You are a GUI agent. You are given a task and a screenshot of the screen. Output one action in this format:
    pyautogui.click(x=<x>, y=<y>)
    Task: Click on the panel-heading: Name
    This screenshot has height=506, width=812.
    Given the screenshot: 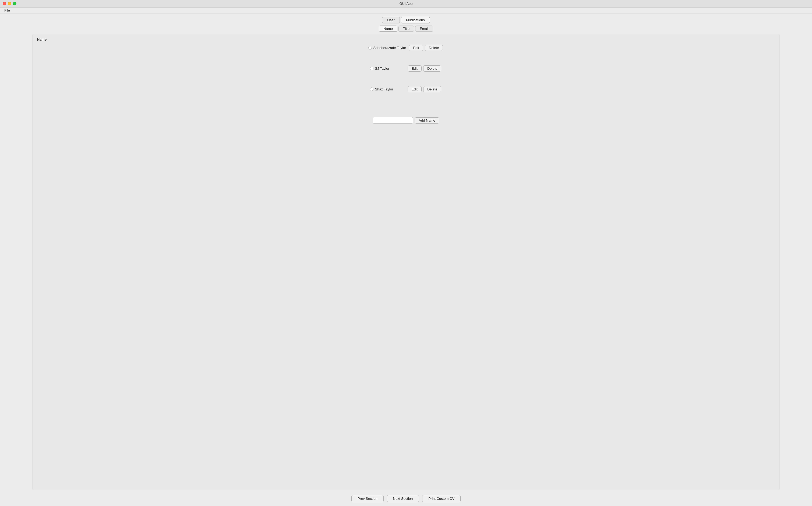 What is the action you would take?
    pyautogui.click(x=406, y=39)
    